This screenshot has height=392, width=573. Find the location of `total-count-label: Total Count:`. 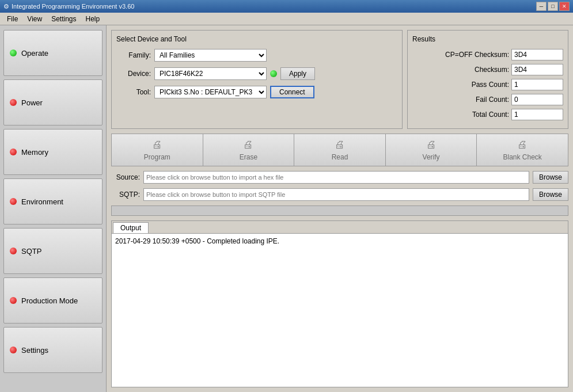

total-count-label: Total Count: is located at coordinates (461, 115).